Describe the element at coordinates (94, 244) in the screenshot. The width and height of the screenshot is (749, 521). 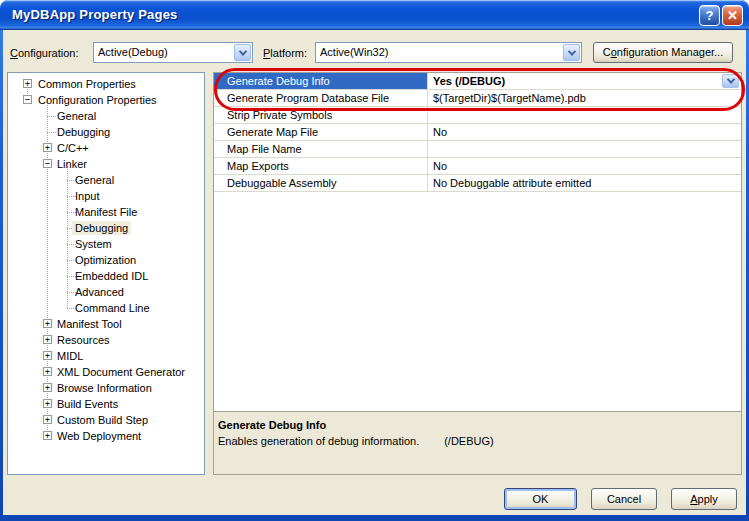
I see `tree-item-label: System` at that location.